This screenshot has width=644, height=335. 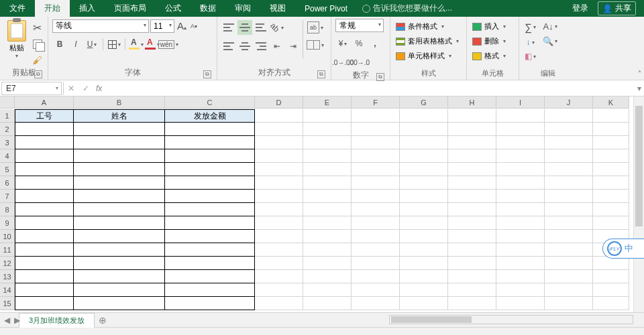 What do you see at coordinates (521, 170) in the screenshot?
I see `cell-I5` at bounding box center [521, 170].